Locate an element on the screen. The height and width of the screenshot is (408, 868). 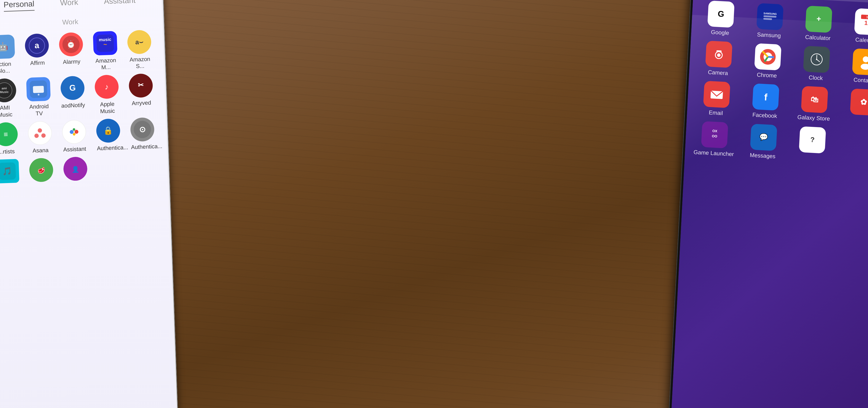
list-item: f Facebook is located at coordinates (766, 102).